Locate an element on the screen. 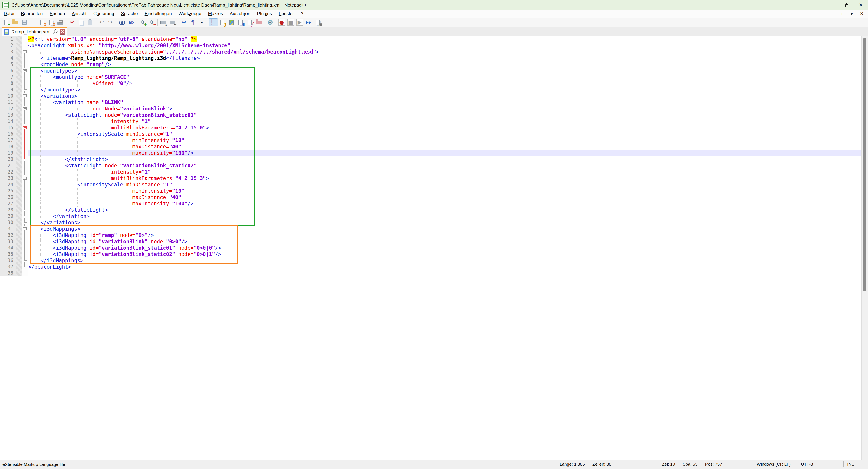 The height and width of the screenshot is (469, 868). line-number: 30 is located at coordinates (8, 223).